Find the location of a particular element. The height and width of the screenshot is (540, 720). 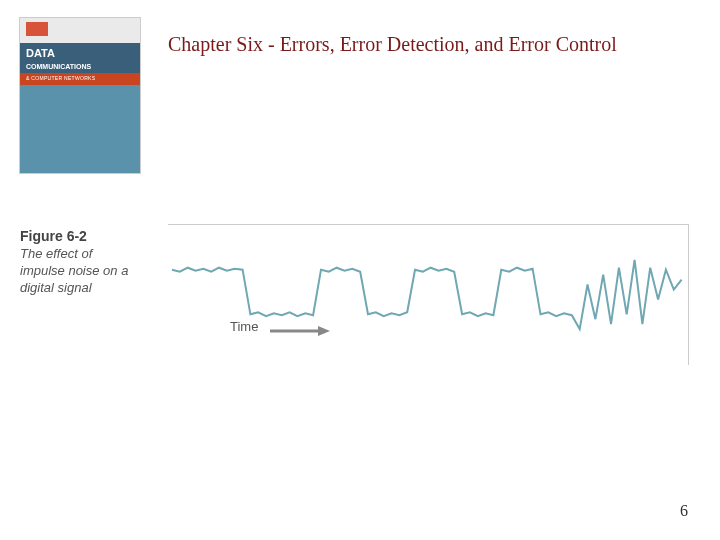

book-subtitle: & COMPUTER NETWORKS is located at coordinates (60, 78).